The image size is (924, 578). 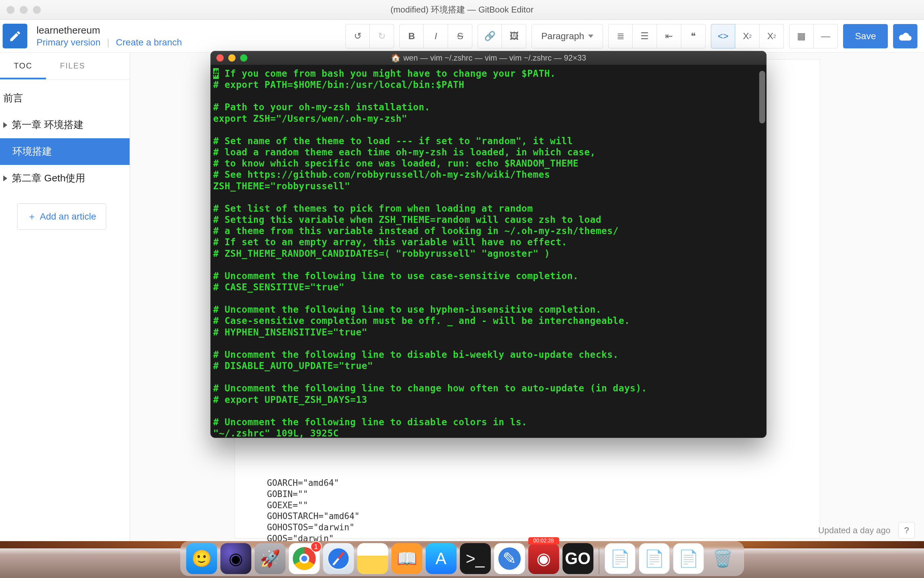 What do you see at coordinates (510, 559) in the screenshot?
I see `dock-gitbook-icon: ✎` at bounding box center [510, 559].